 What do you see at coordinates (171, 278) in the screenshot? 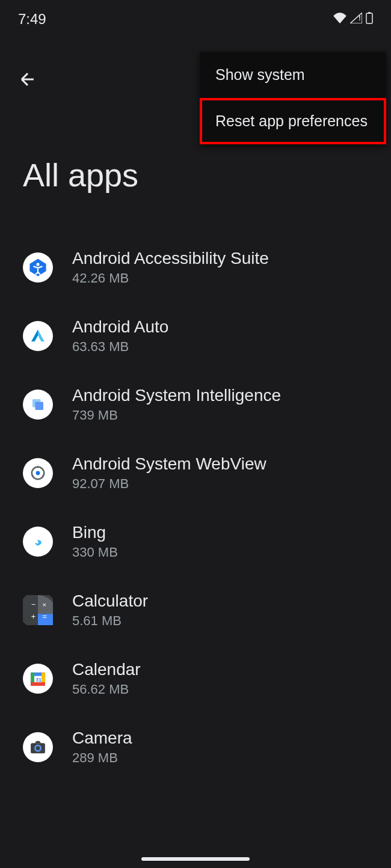
I see `app-size: 42.26 MB` at bounding box center [171, 278].